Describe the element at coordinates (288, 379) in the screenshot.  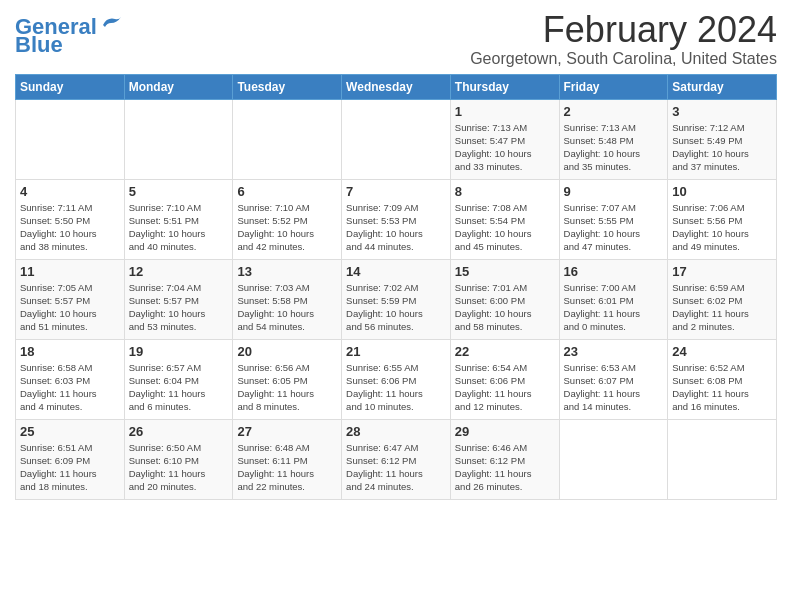
I see `day-cell: 20Sunrise: 6:56 AM Sunset: 6:05 PM Dayli…` at that location.